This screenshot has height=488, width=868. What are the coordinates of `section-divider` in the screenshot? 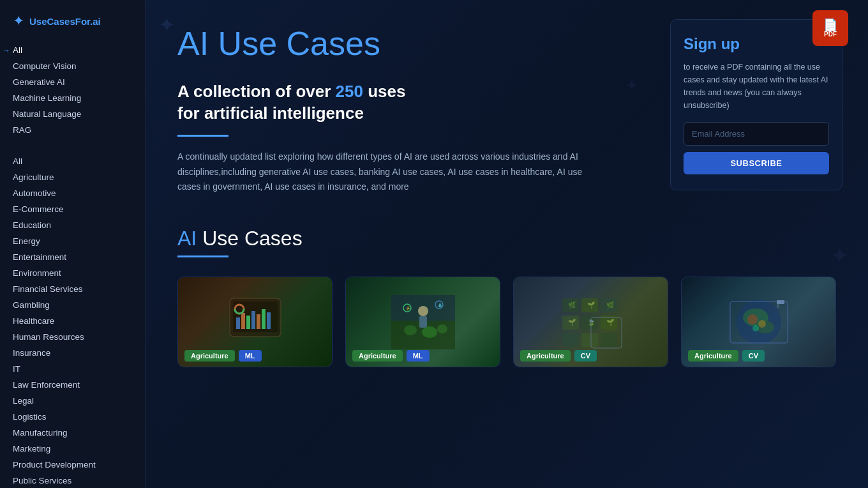 It's located at (203, 257).